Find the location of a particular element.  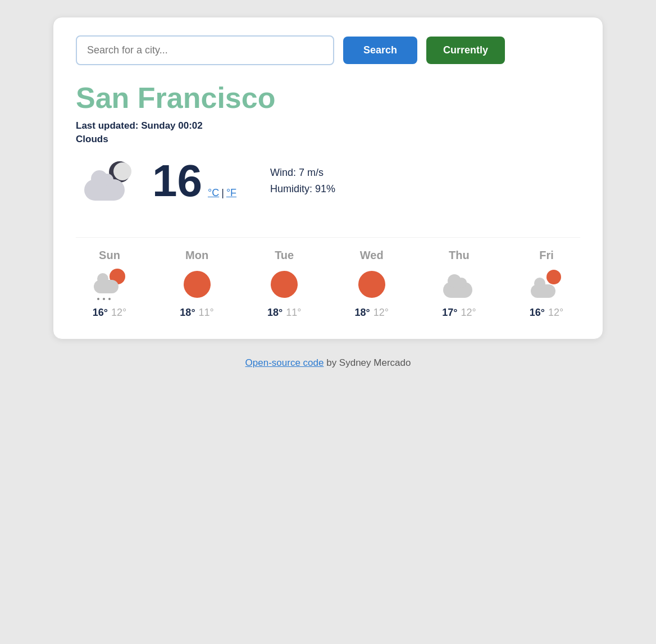

forecast-row: Sun 16° 12° Mon is located at coordinates (328, 278).